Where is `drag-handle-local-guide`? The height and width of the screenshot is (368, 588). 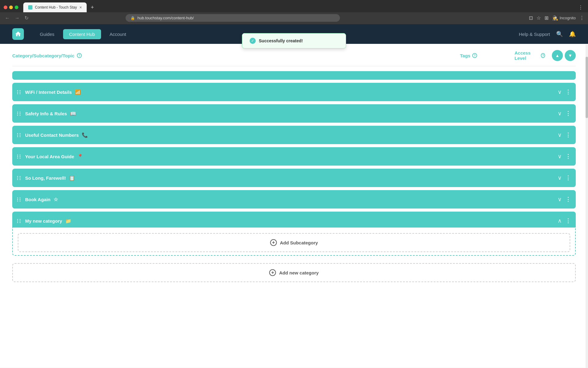
drag-handle-local-guide is located at coordinates (19, 156).